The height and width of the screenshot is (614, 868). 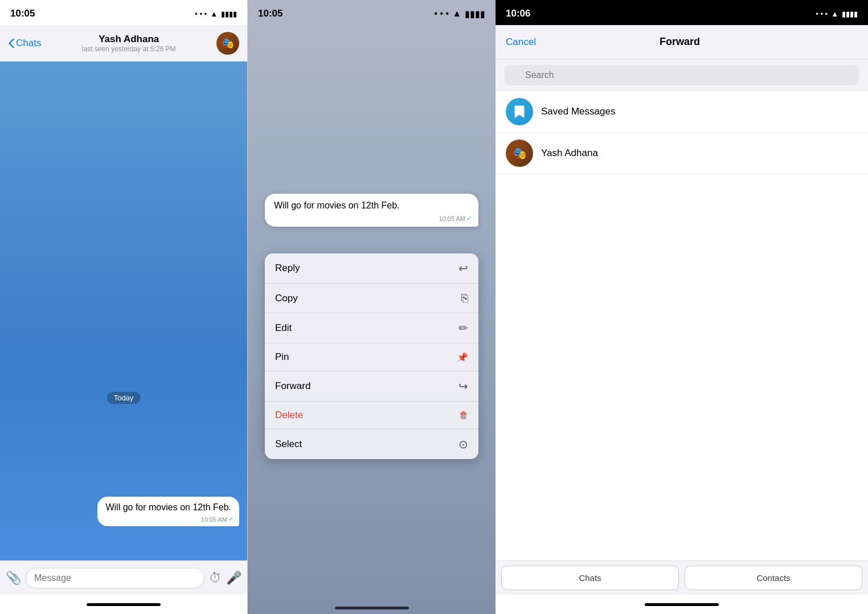 I want to click on status-time-forward: 10:06, so click(x=518, y=14).